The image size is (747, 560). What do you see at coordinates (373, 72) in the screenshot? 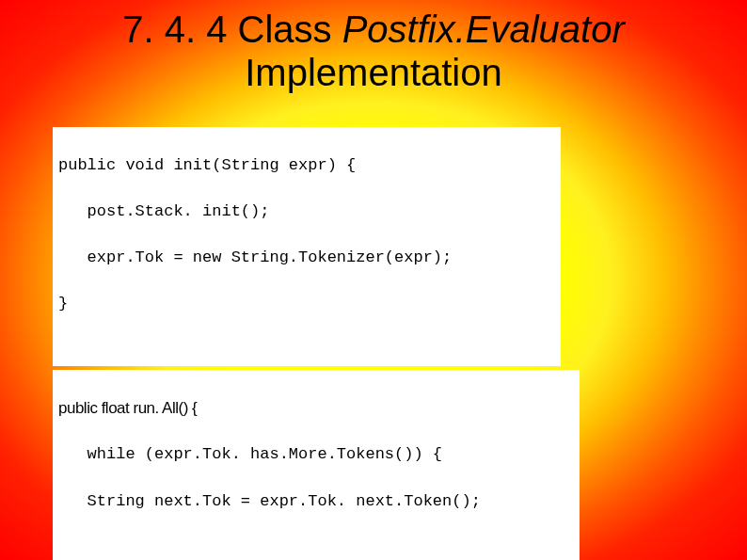
I see `title-suffix: Implementation` at bounding box center [373, 72].